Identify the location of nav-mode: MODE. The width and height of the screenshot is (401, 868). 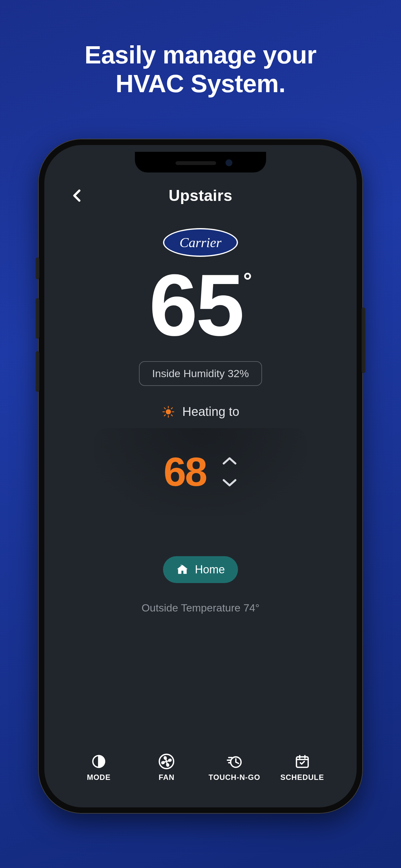
(99, 768).